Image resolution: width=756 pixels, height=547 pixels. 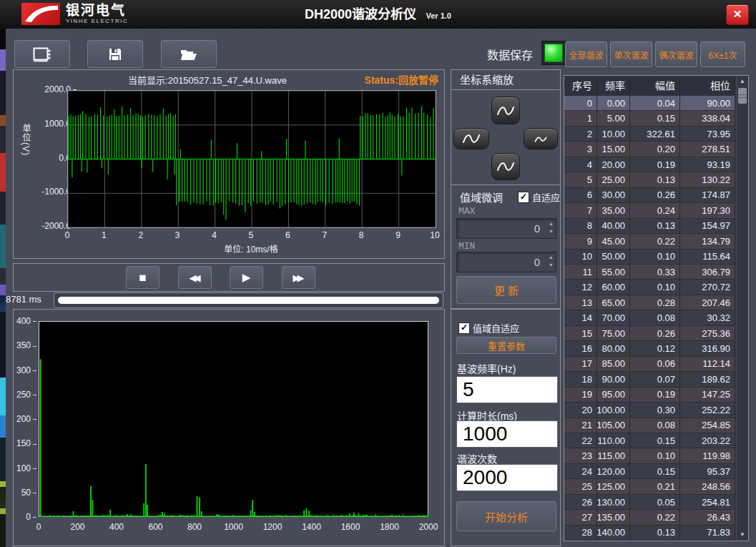 I want to click on table-row: 1785.000.06112.14, so click(x=649, y=365).